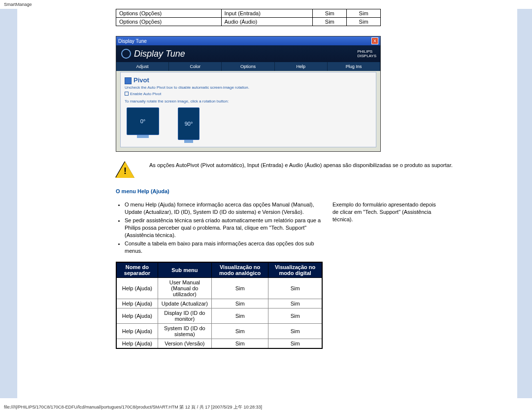 Image resolution: width=532 pixels, height=411 pixels. Describe the element at coordinates (219, 275) in the screenshot. I see `help-left-col: O menu Help (Ajuda) fornece informação a…` at that location.